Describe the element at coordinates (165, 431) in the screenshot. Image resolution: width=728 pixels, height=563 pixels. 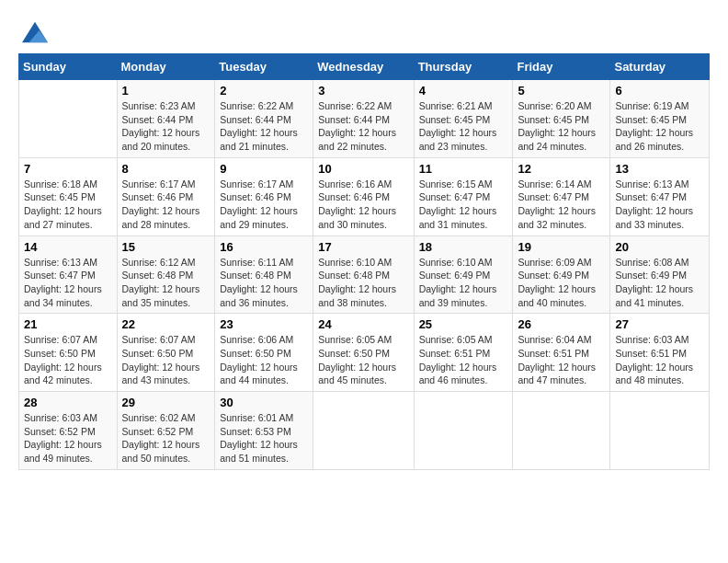
I see `calendar-day-cell: 29Sunrise: 6:02 AM Sunset: 6:52 PM Dayli…` at that location.